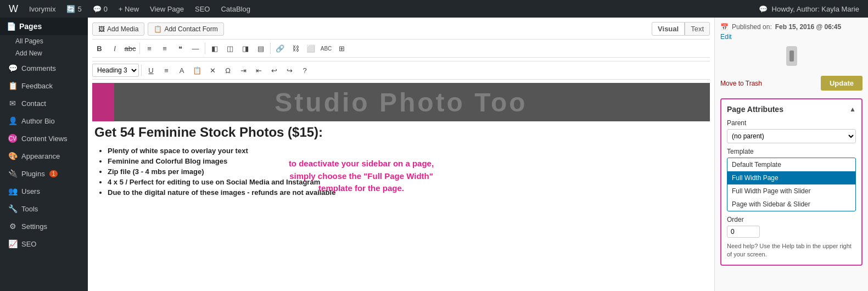 Image resolution: width=868 pixels, height=291 pixels. Describe the element at coordinates (792, 250) in the screenshot. I see `help-text: Need help? Use the Help tab in the upper…` at that location.